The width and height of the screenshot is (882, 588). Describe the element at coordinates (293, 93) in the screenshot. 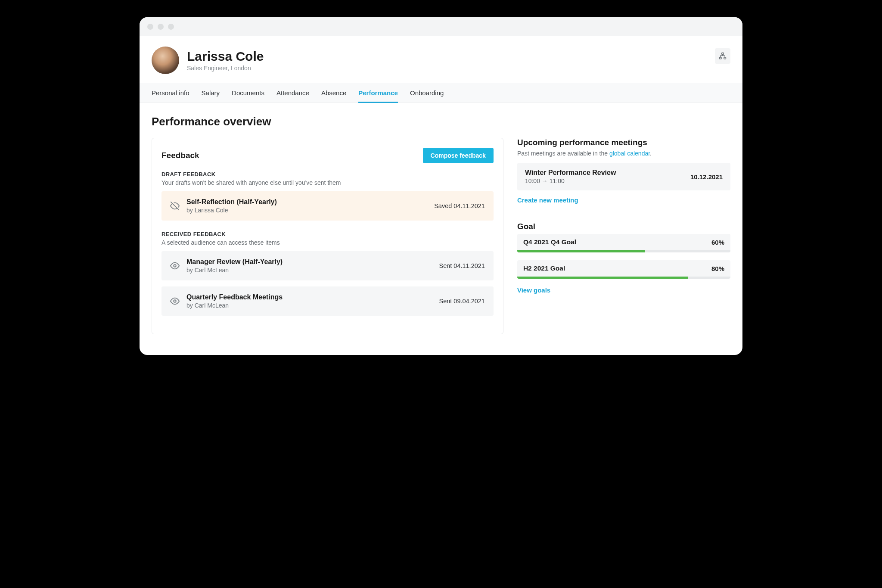

I see `tab-attendance: Attendance` at that location.